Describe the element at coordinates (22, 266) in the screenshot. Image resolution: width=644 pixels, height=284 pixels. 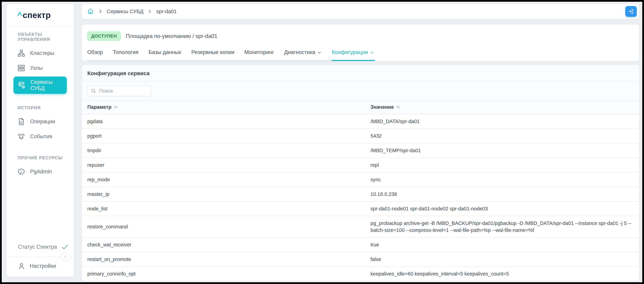
I see `user-icon` at that location.